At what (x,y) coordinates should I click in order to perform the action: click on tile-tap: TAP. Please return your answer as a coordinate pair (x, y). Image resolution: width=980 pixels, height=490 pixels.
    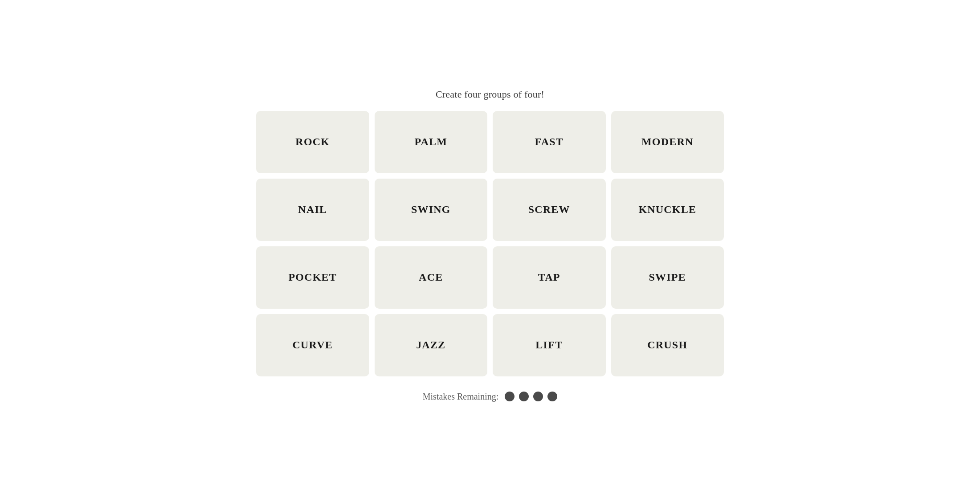
    Looking at the image, I should click on (549, 278).